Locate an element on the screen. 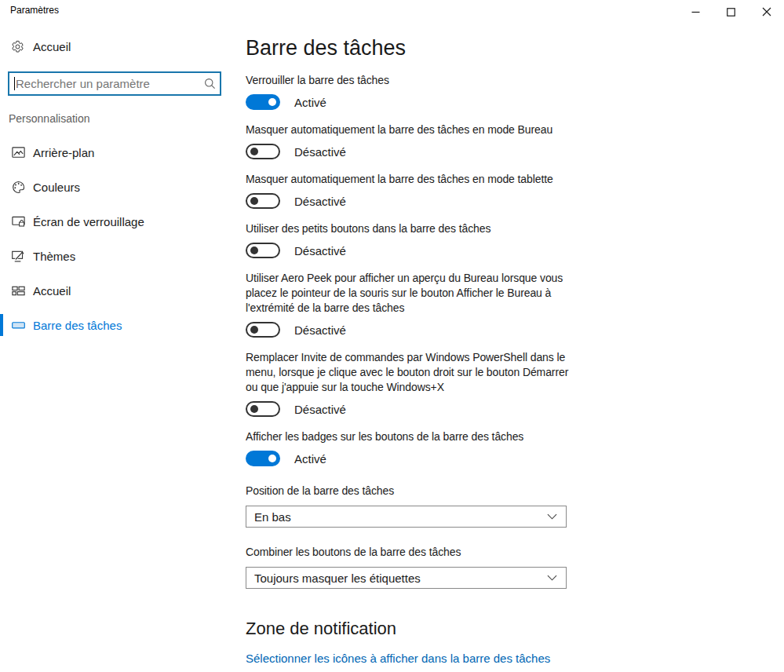 This screenshot has height=672, width=784. setting-label: Position de la barre des tâches is located at coordinates (407, 491).